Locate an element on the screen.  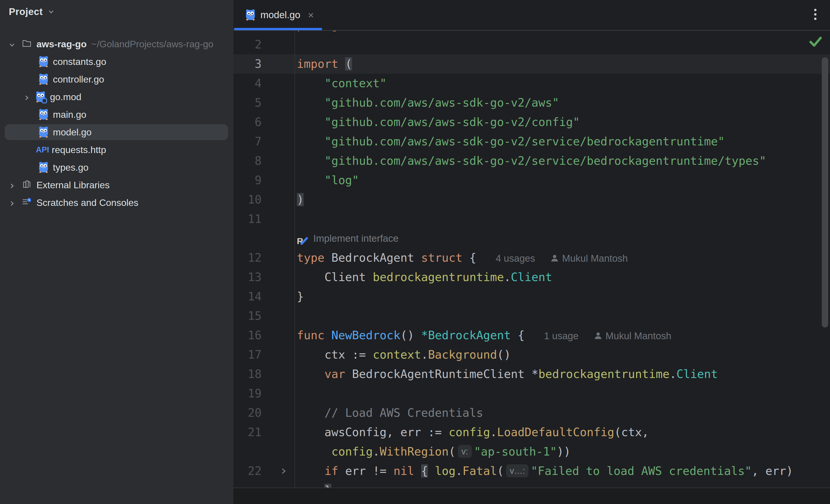
editor-tab-bar: model.go × is located at coordinates (532, 15).